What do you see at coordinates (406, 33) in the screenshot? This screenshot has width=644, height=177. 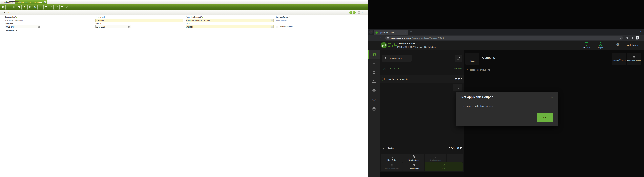 I see `tab-close-icon: ×` at bounding box center [406, 33].